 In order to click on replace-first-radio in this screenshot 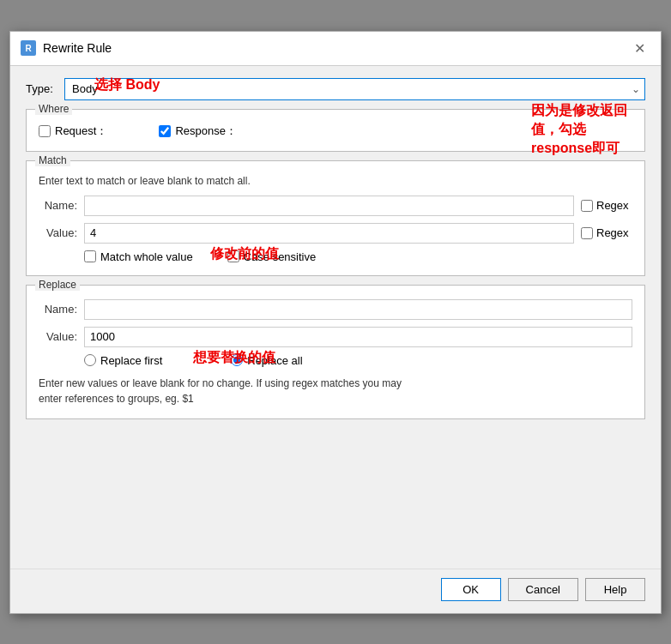, I will do `click(90, 360)`.